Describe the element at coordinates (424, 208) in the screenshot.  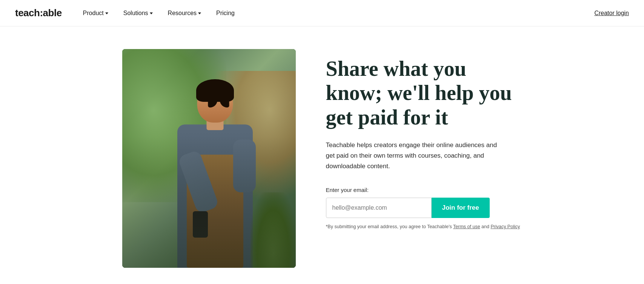
I see `email-form: Join for free` at that location.